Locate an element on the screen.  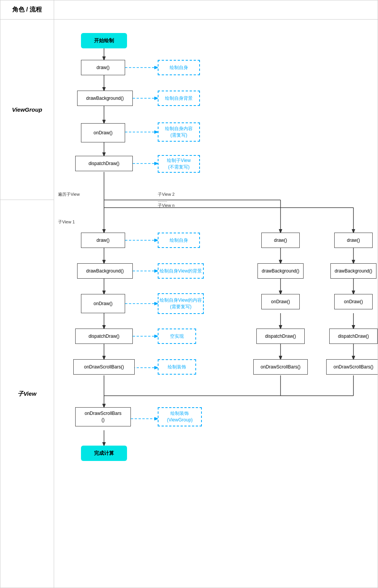
c2-ondraw-box: onDraw() is located at coordinates (281, 302).